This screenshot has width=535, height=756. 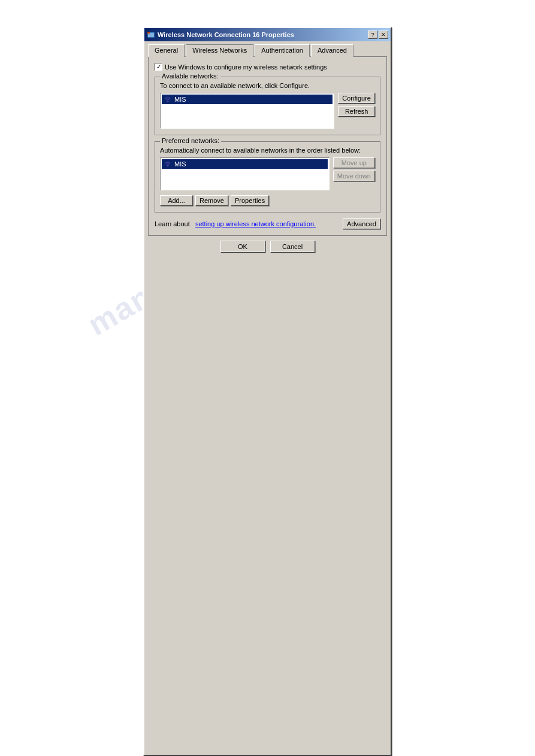 I want to click on tab-general: General, so click(x=167, y=50).